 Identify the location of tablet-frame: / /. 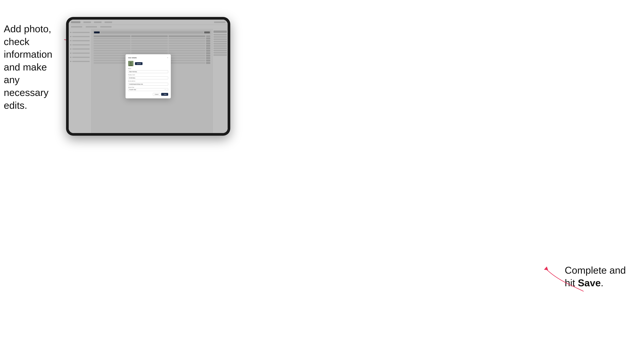
(148, 76).